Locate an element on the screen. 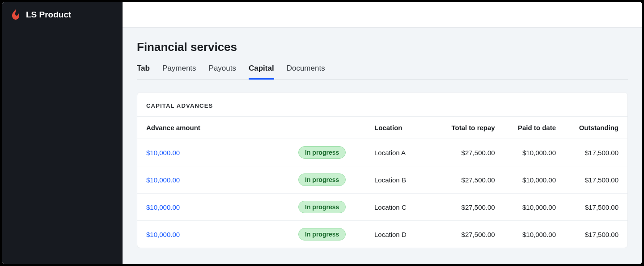  table-header-row: Advance amount Location Total to repay P… is located at coordinates (382, 128).